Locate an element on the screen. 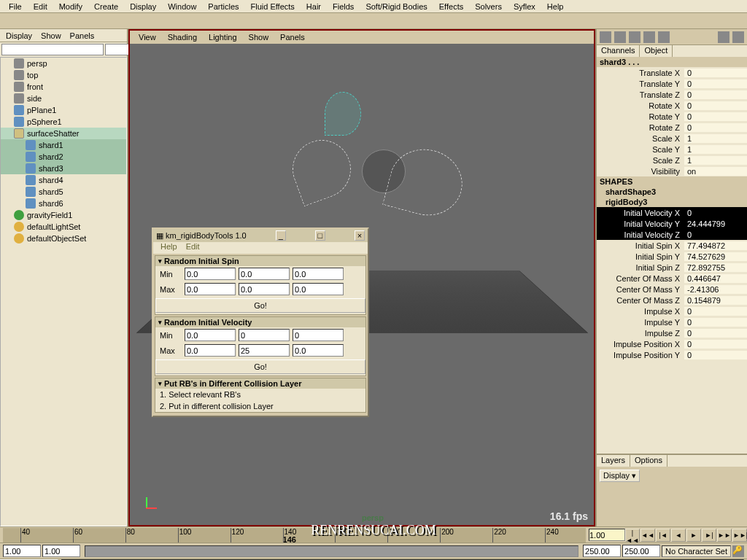  channel-row: Translate Z0 is located at coordinates (672, 95).